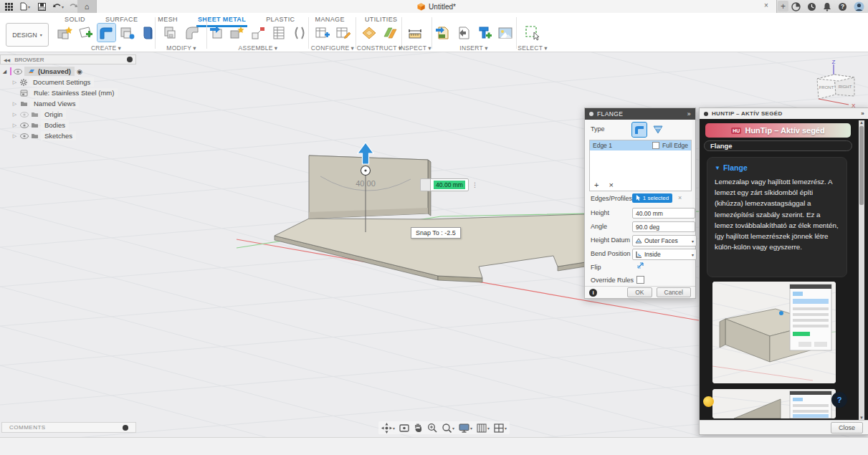 This screenshot has height=455, width=868. I want to click on hem-type-button, so click(658, 130).